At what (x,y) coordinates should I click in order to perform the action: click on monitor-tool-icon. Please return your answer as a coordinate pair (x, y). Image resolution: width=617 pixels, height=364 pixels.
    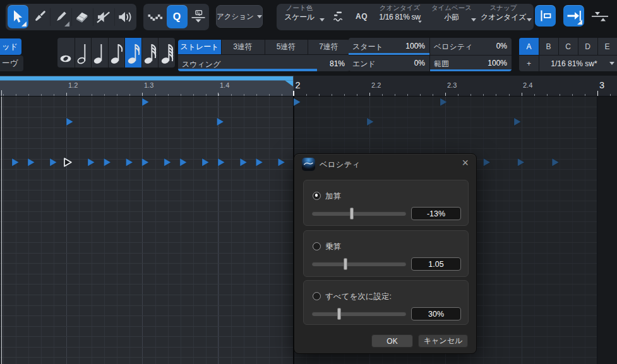
    Looking at the image, I should click on (125, 17).